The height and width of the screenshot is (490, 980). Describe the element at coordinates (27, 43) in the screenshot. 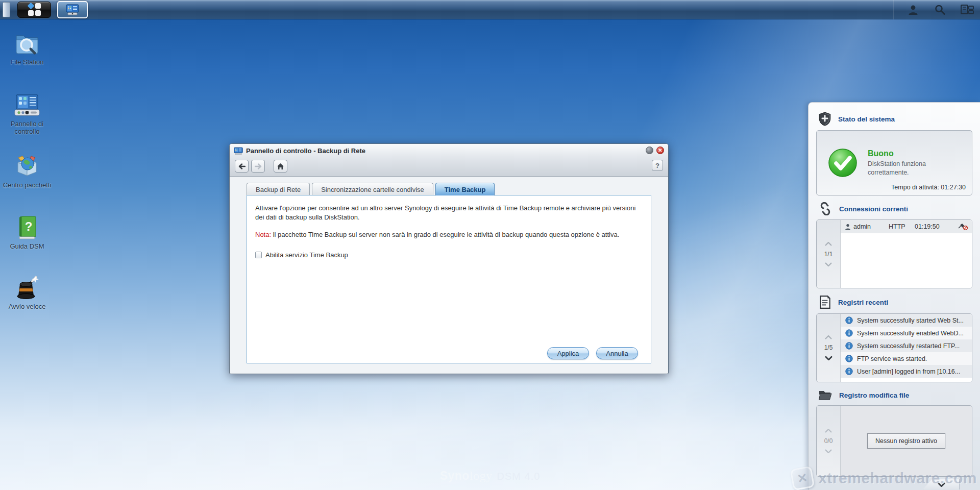

I see `file-station-icon` at that location.